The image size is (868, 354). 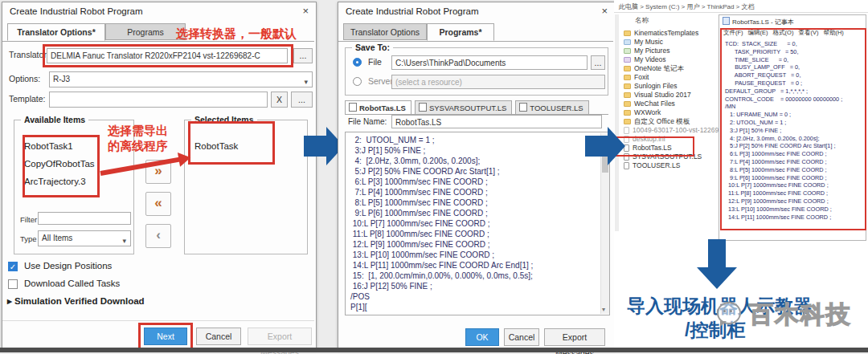 I want to click on file-row: 自定义 Office 模板, so click(x=670, y=122).